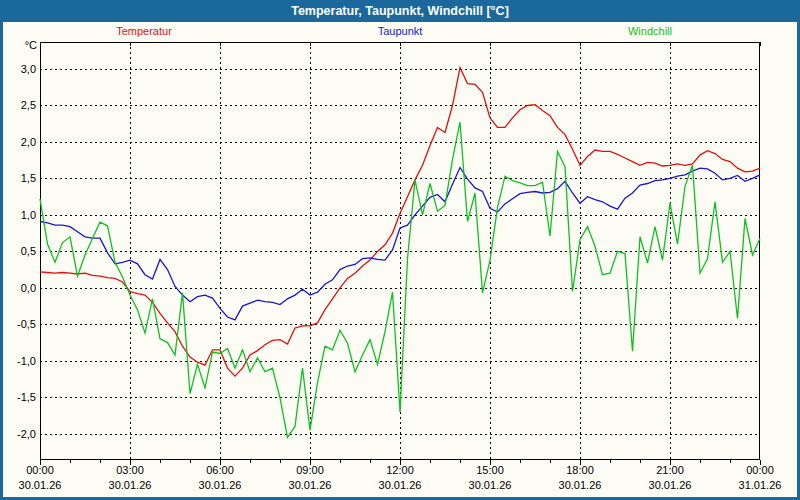 This screenshot has height=500, width=800. What do you see at coordinates (310, 470) in the screenshot?
I see `x-tick-time-label: 09:00` at bounding box center [310, 470].